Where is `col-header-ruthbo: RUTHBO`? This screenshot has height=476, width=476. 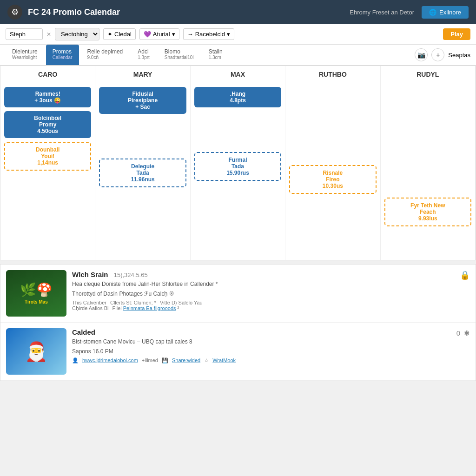
col-header-ruthbo: RUTHBO is located at coordinates (333, 74).